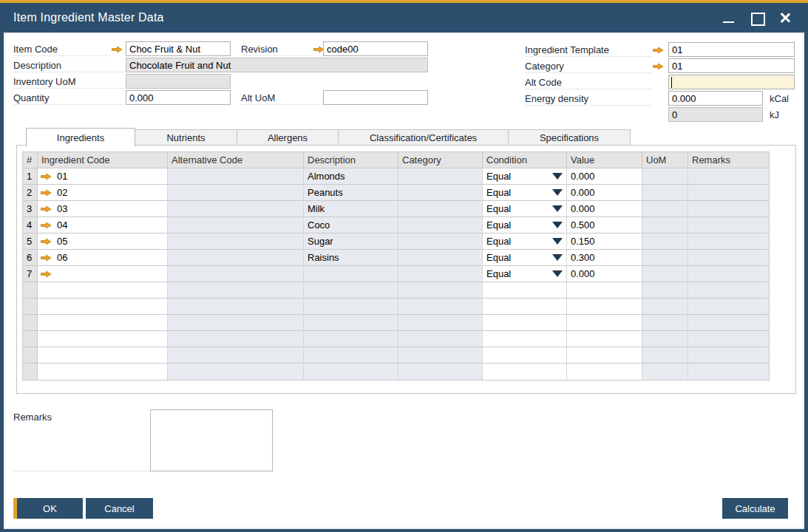  What do you see at coordinates (103, 209) in the screenshot?
I see `ingredient-code-cell: 03` at bounding box center [103, 209].